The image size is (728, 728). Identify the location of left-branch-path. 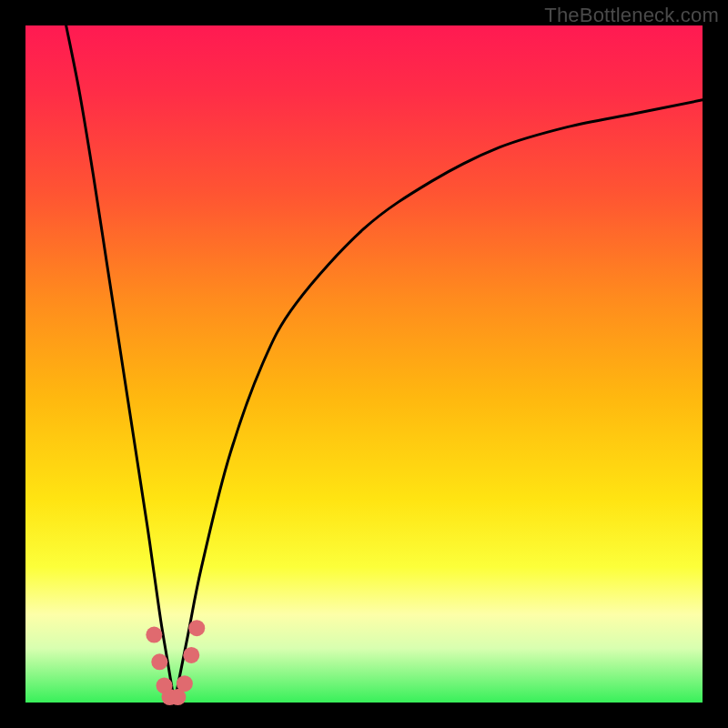
(120, 364).